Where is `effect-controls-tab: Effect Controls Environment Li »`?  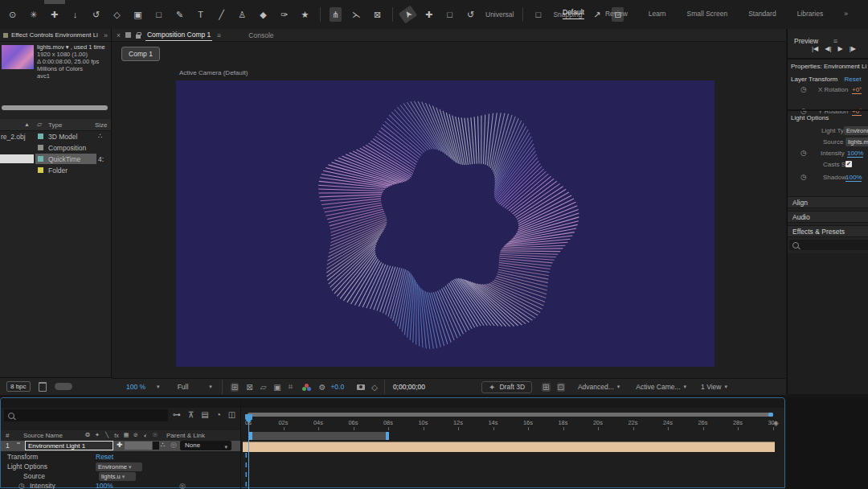 effect-controls-tab: Effect Controls Environment Li » is located at coordinates (55, 35).